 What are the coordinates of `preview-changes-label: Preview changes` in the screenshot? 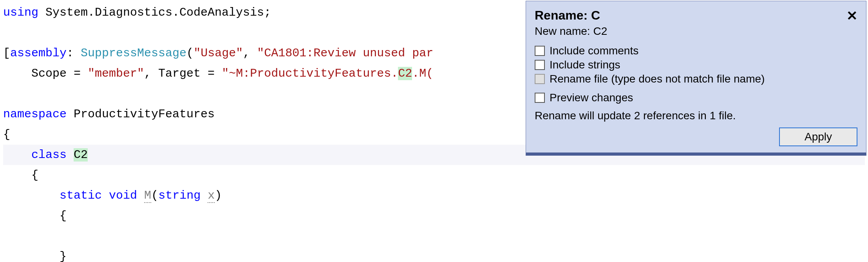 It's located at (591, 98).